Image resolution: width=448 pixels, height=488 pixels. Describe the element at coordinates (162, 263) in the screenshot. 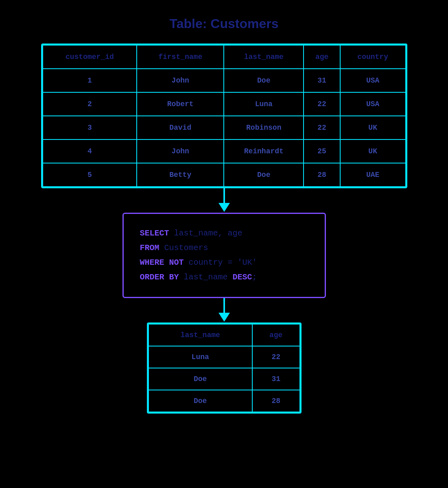

I see `sql-keyword-where-not: WHERE NOT` at that location.